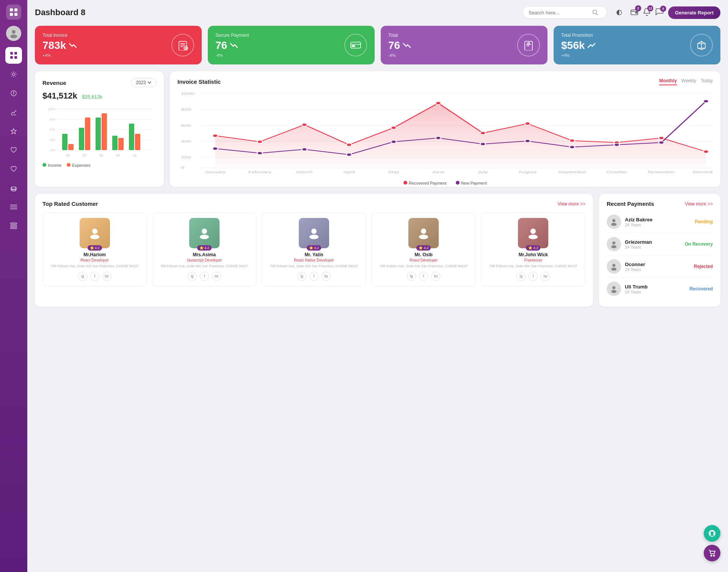 The height and width of the screenshot is (572, 728). What do you see at coordinates (660, 222) in the screenshot?
I see `payment-item-0: Aziz Bakree 24 Years Pending` at bounding box center [660, 222].